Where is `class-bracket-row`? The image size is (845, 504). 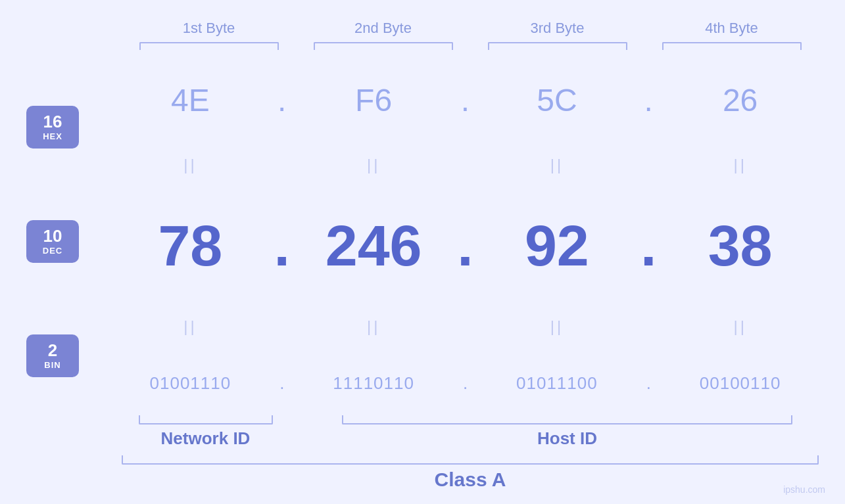 class-bracket-row is located at coordinates (470, 460).